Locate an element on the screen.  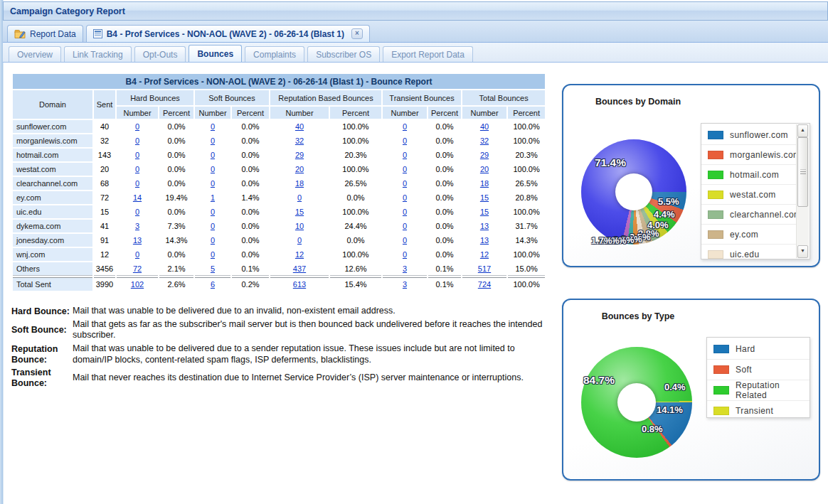
bounce-count-link: 10 is located at coordinates (299, 226).